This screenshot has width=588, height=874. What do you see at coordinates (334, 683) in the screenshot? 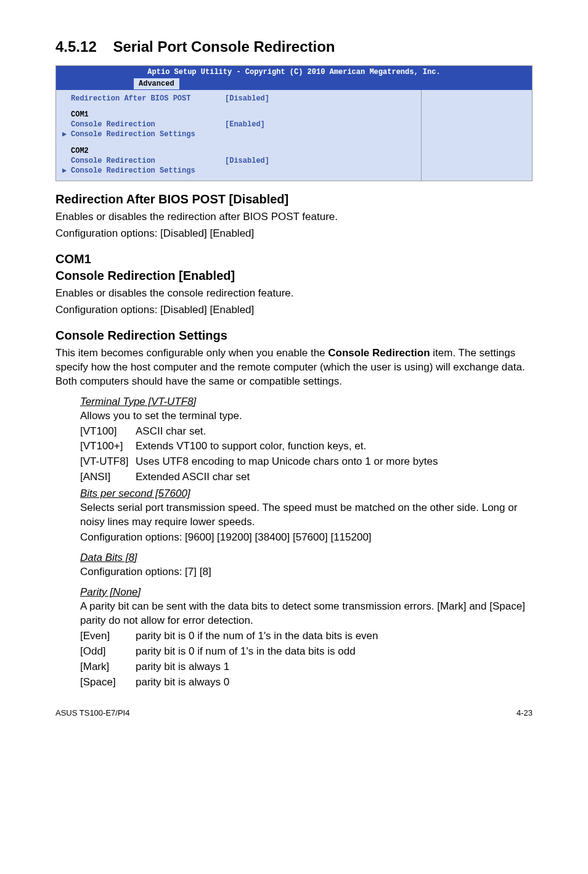
I see `option-desc: parity bit is always 0` at bounding box center [334, 683].